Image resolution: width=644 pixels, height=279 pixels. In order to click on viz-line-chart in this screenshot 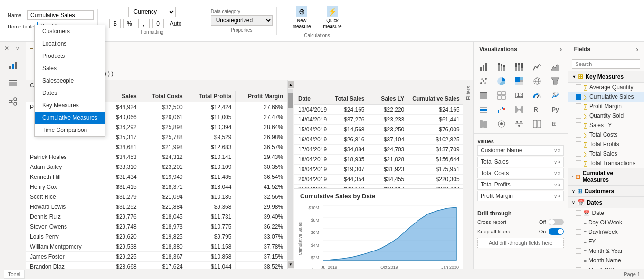, I will do `click(537, 67)`.